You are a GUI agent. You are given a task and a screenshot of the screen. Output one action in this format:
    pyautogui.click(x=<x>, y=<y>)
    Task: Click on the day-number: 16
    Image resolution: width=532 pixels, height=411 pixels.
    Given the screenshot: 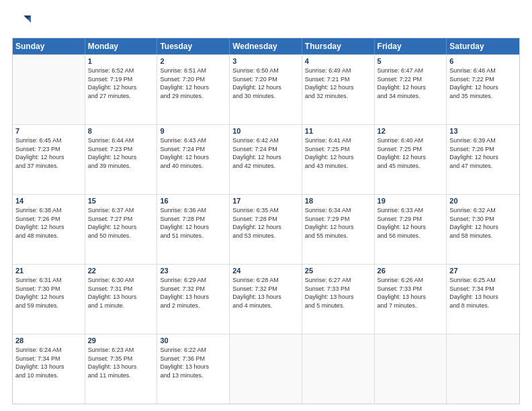 What is the action you would take?
    pyautogui.click(x=193, y=201)
    